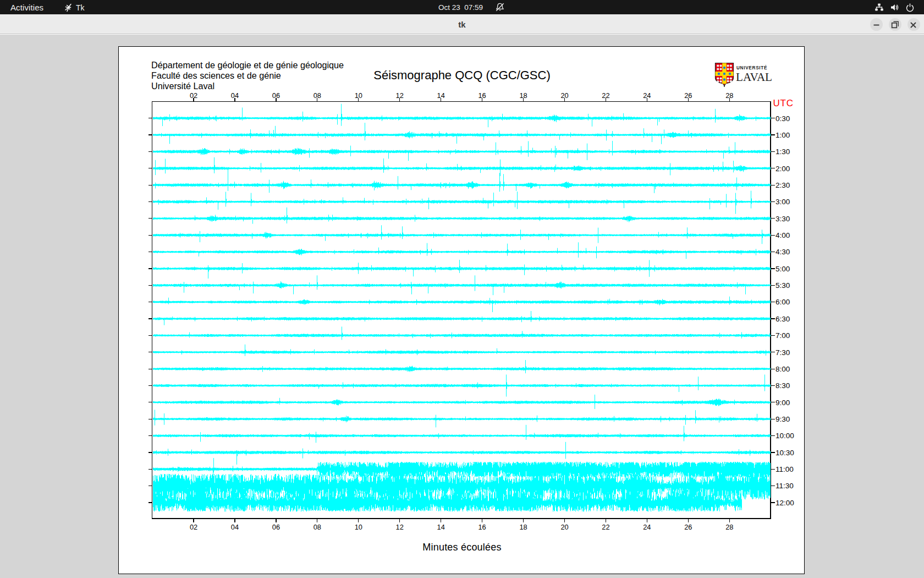 The image size is (924, 578). What do you see at coordinates (783, 119) in the screenshot?
I see `svg-text: 0:30` at bounding box center [783, 119].